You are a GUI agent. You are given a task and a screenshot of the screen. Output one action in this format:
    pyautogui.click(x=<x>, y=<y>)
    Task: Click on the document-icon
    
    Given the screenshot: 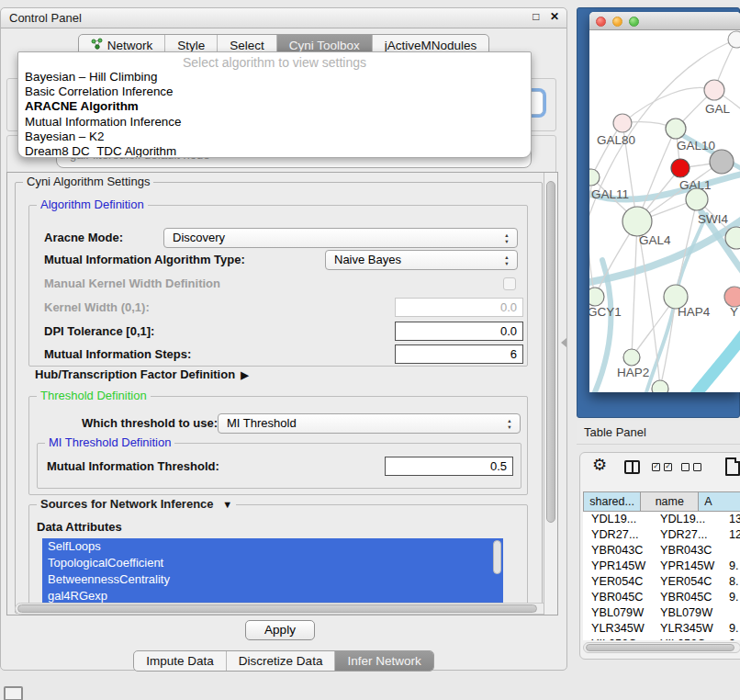 What is the action you would take?
    pyautogui.click(x=733, y=467)
    